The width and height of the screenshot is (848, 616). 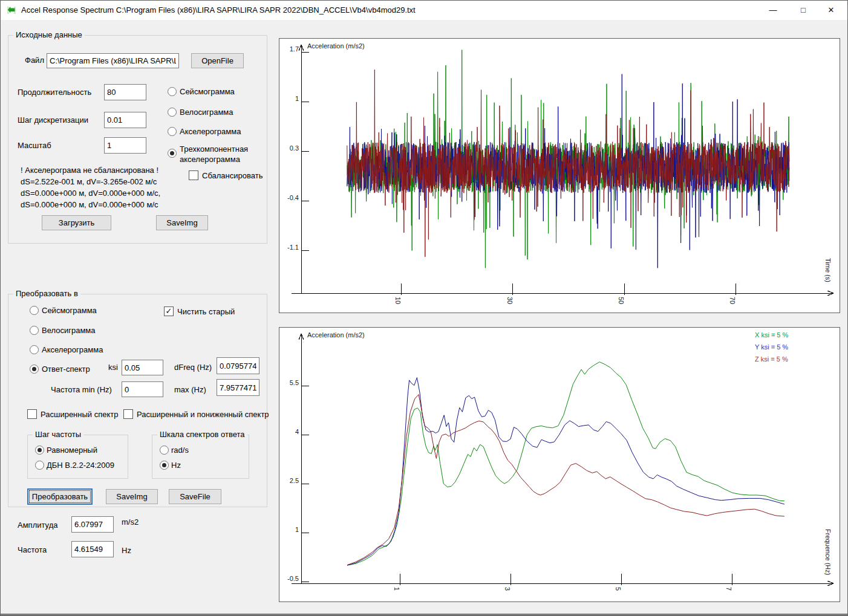 What do you see at coordinates (294, 383) in the screenshot?
I see `svg-text: 5.5` at bounding box center [294, 383].